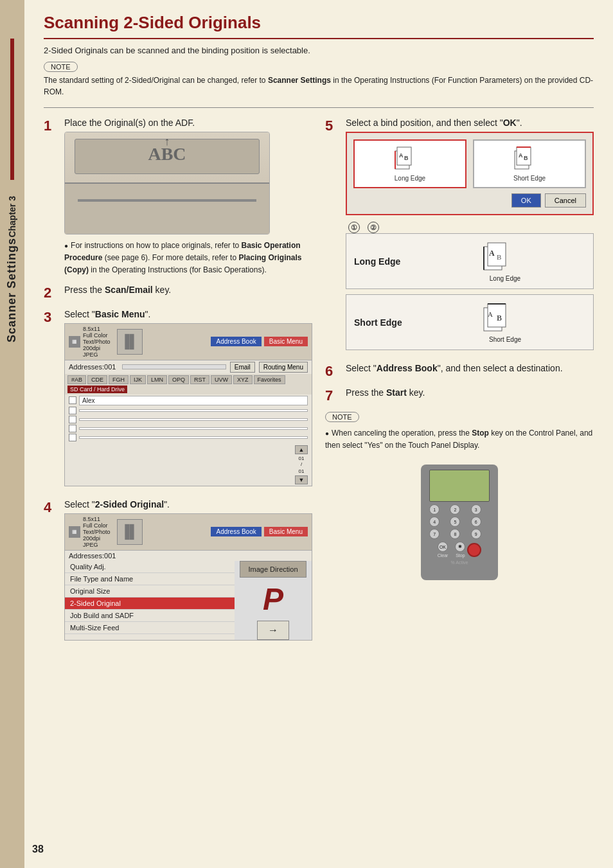  What do you see at coordinates (455, 534) in the screenshot?
I see `cp-btn-8: 8` at bounding box center [455, 534].